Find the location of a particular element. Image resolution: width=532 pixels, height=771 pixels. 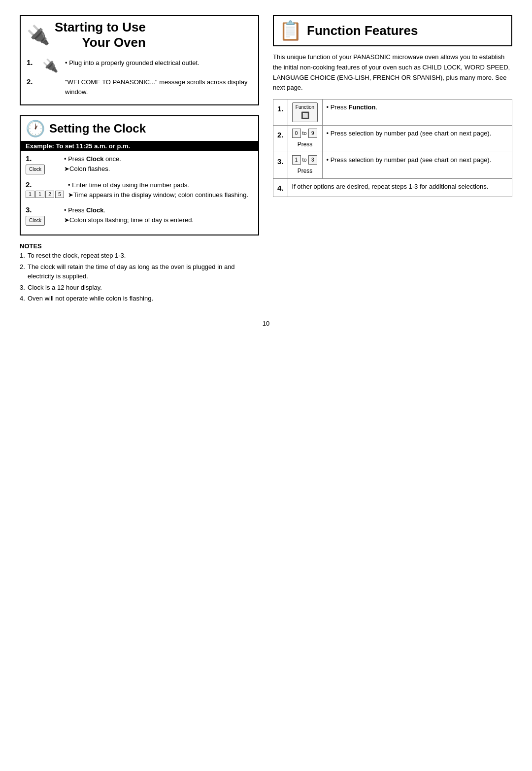

function-step4-row: 4. If other options are desired, repeat … is located at coordinates (393, 188).